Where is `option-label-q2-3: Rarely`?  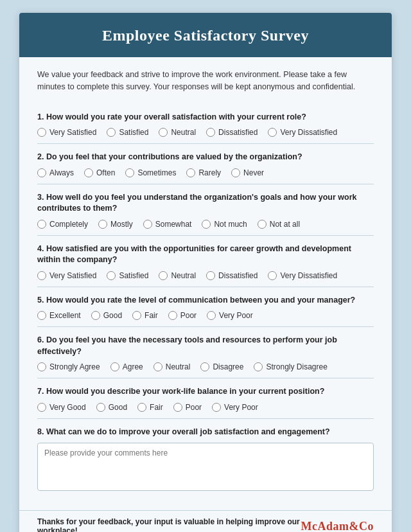
option-label-q2-3: Rarely is located at coordinates (209, 173).